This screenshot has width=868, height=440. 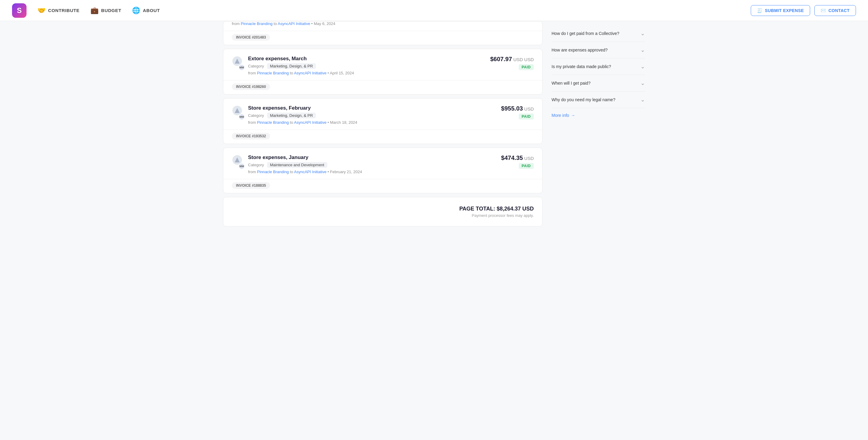 I want to click on expense-currency-label-0: USD, so click(x=529, y=59).